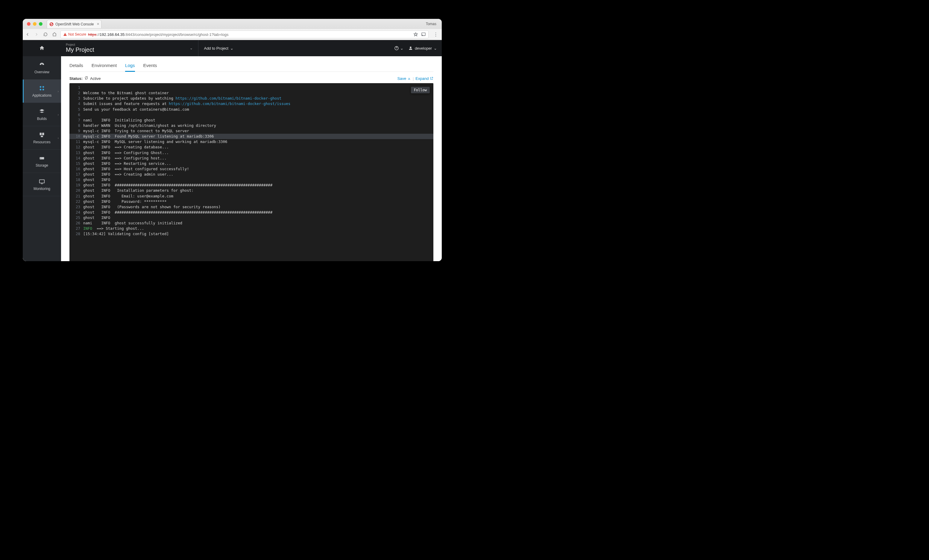 The image size is (929, 560). What do you see at coordinates (42, 65) in the screenshot?
I see `dashboard-icon` at bounding box center [42, 65].